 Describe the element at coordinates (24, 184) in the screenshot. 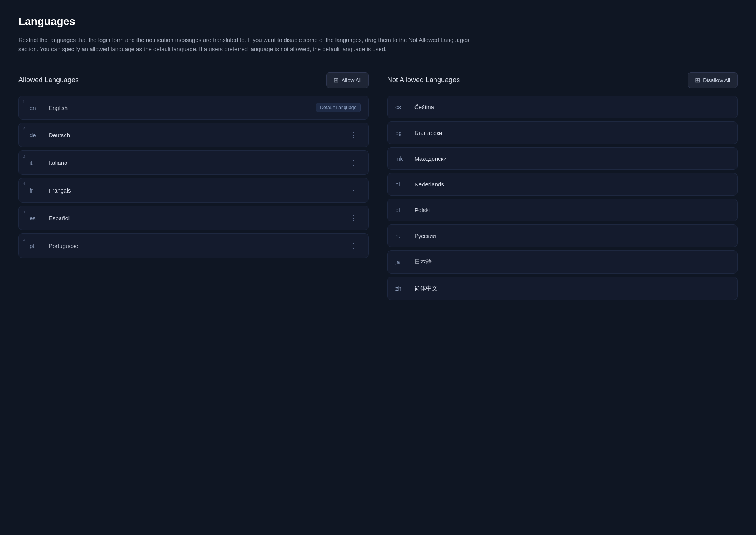

I see `language-number: 4` at that location.